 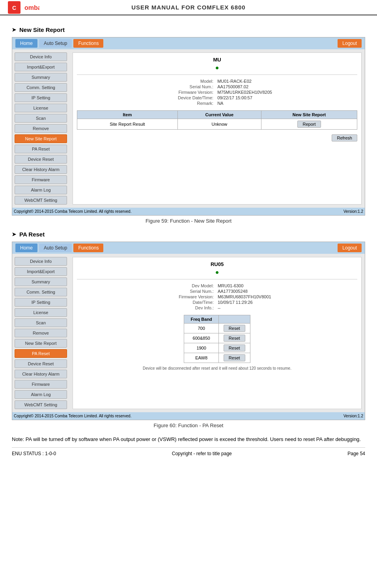 What do you see at coordinates (55, 43) in the screenshot?
I see `autosetup-btn-1: Auto Setup` at bounding box center [55, 43].